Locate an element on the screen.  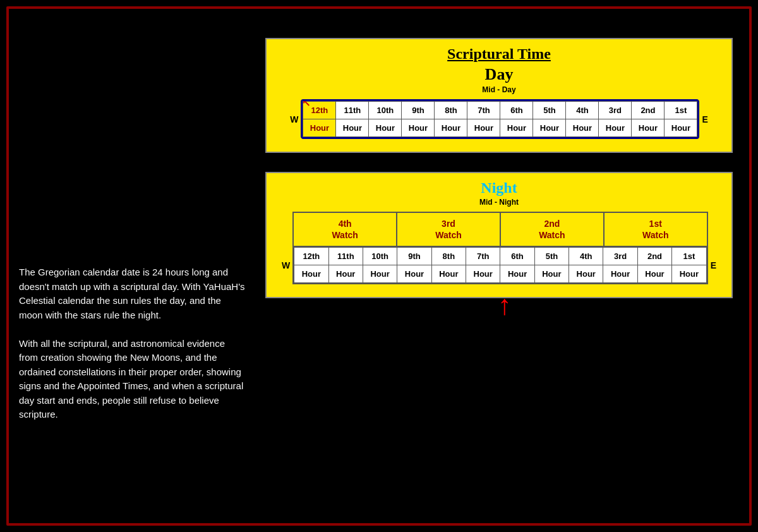
day-hour-2nd-sub: Hour is located at coordinates (648, 128).